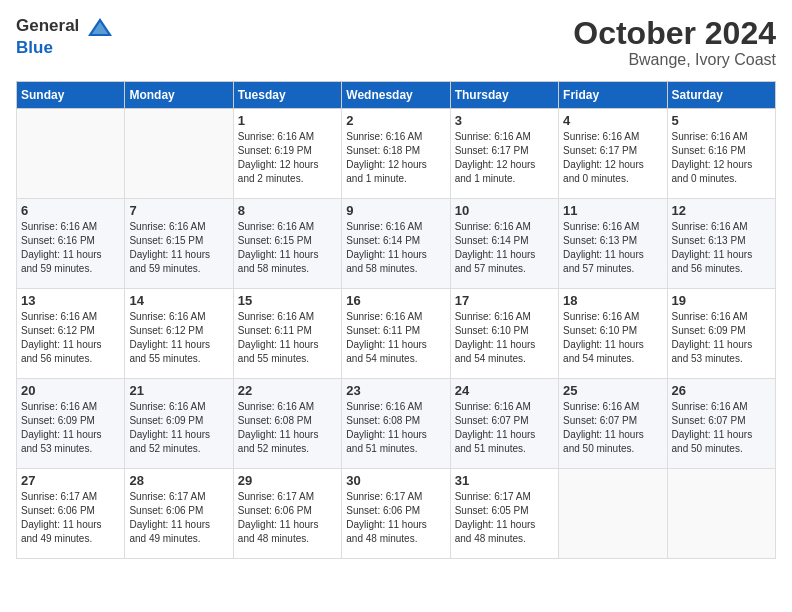  What do you see at coordinates (504, 334) in the screenshot?
I see `calendar-cell: 17Sunrise: 6:16 AM Sunset: 6:10 PM Dayli…` at bounding box center [504, 334].